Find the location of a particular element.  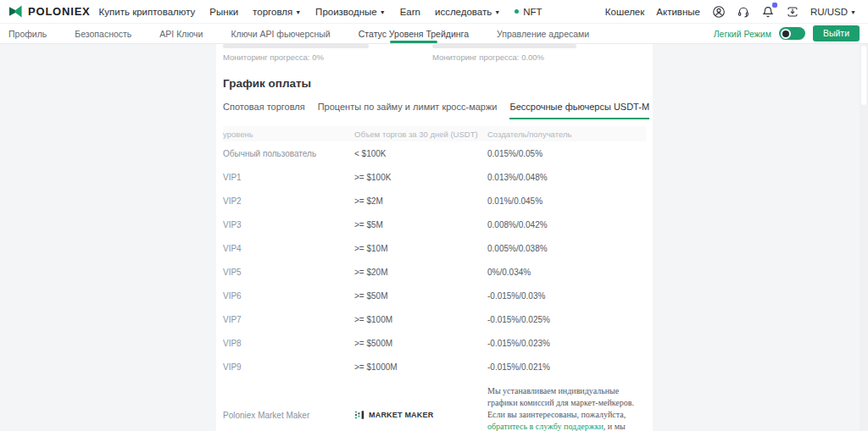

support-icon is located at coordinates (744, 12).